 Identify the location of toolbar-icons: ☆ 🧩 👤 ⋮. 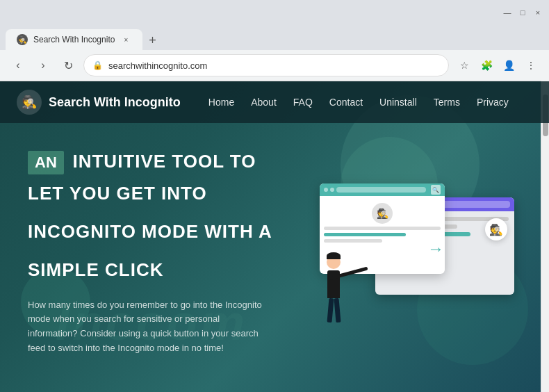
(498, 65).